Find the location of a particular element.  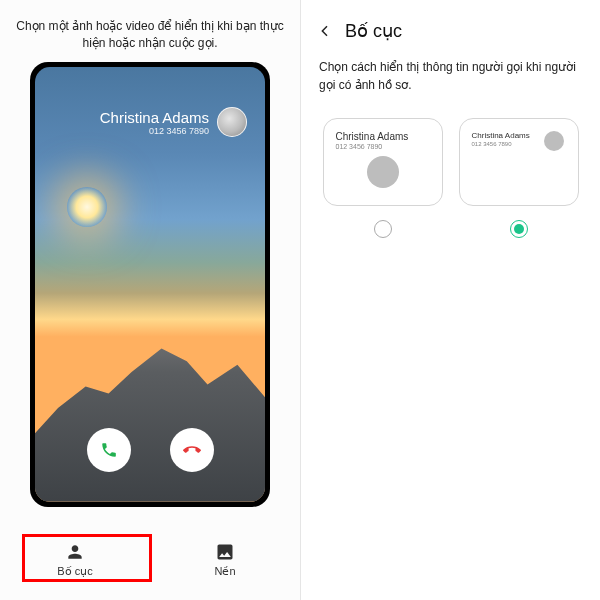

highlight-box is located at coordinates (87, 558).